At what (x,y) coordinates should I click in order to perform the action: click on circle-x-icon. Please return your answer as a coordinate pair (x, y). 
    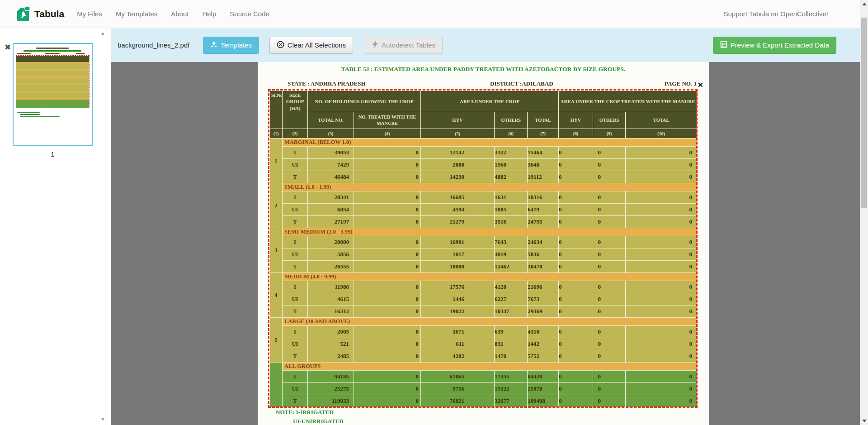
    Looking at the image, I should click on (280, 45).